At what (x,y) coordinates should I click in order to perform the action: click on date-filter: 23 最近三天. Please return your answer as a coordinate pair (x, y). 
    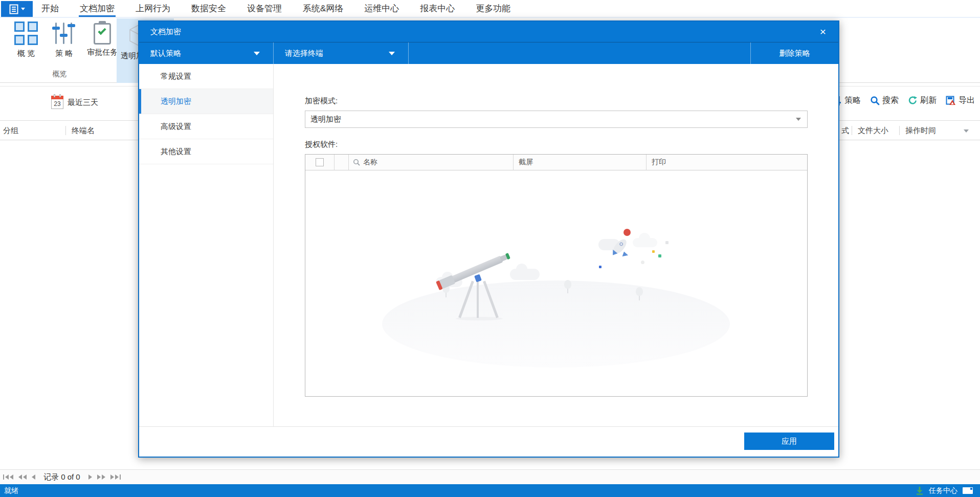
    Looking at the image, I should click on (75, 102).